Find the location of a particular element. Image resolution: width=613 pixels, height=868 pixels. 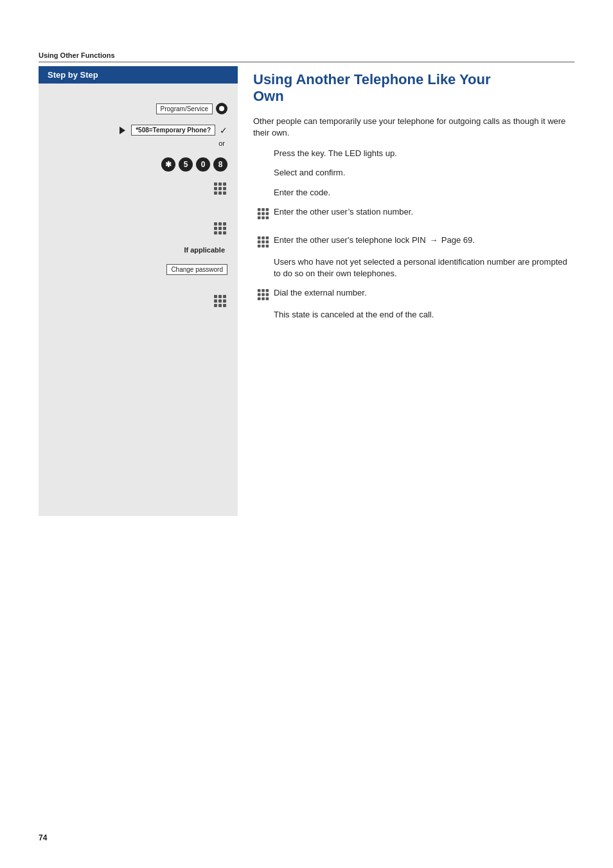

step-text-change-password: Users who have not yet selected a person… is located at coordinates (424, 268).